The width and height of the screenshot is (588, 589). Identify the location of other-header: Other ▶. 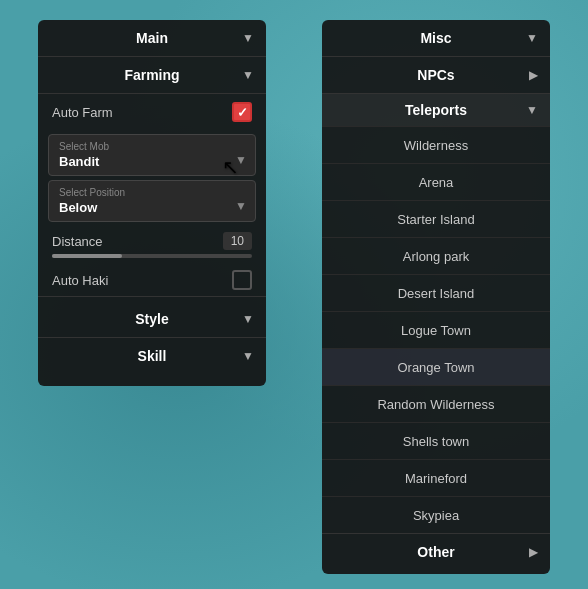
(436, 552).